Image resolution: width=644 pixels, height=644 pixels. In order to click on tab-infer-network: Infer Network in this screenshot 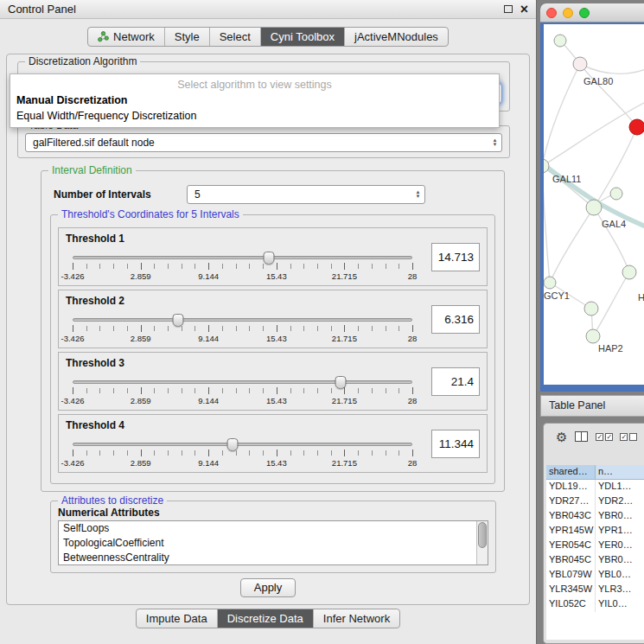, I will do `click(356, 619)`.